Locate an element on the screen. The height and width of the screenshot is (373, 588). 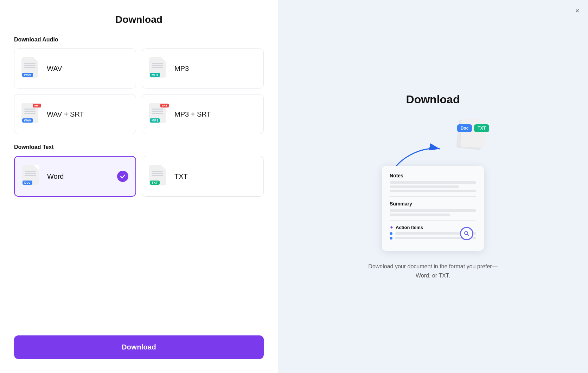
wav-file-icon: WAV is located at coordinates (31, 68).